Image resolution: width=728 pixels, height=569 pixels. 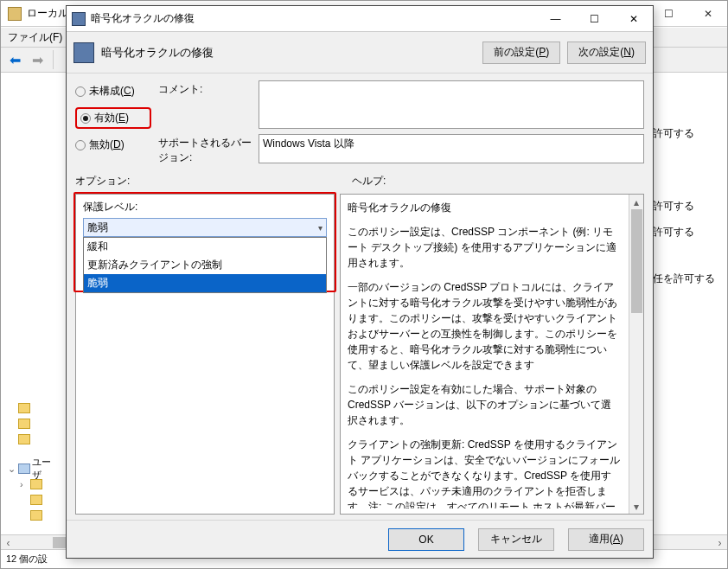 What do you see at coordinates (206, 150) in the screenshot?
I see `supported-label: サポートされるバージョン:` at bounding box center [206, 150].